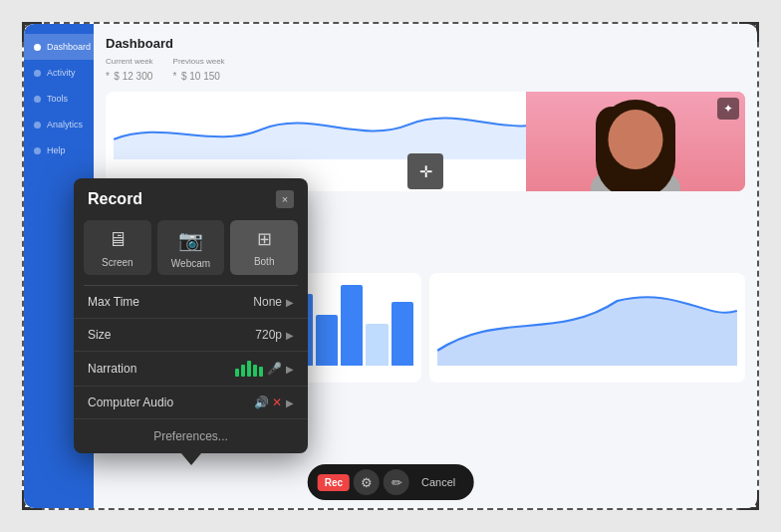 This screenshot has height=532, width=781. Describe the element at coordinates (191, 247) in the screenshot. I see `mode-webcam-button: 📷 Webcam` at that location.